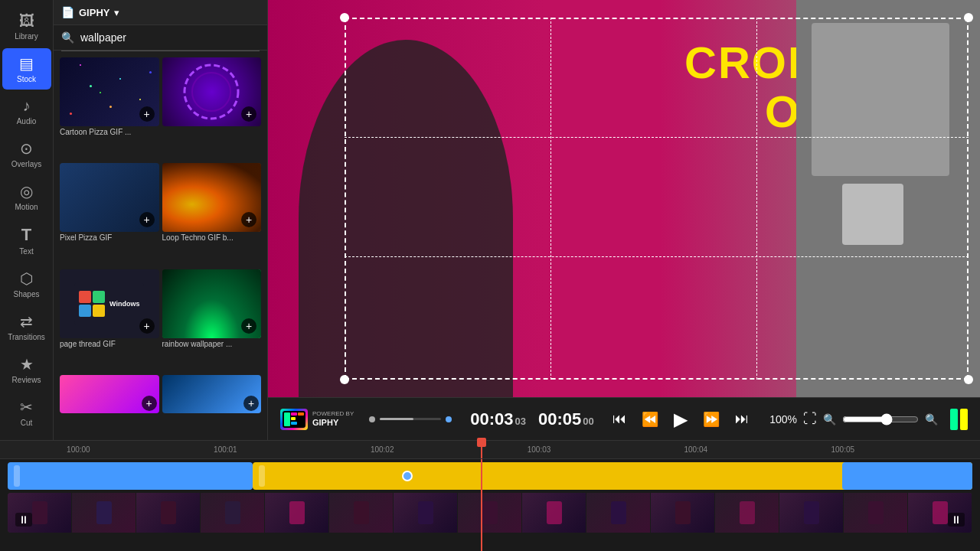  I want to click on sidebar-item-reviews: ★ Reviews, so click(27, 370).